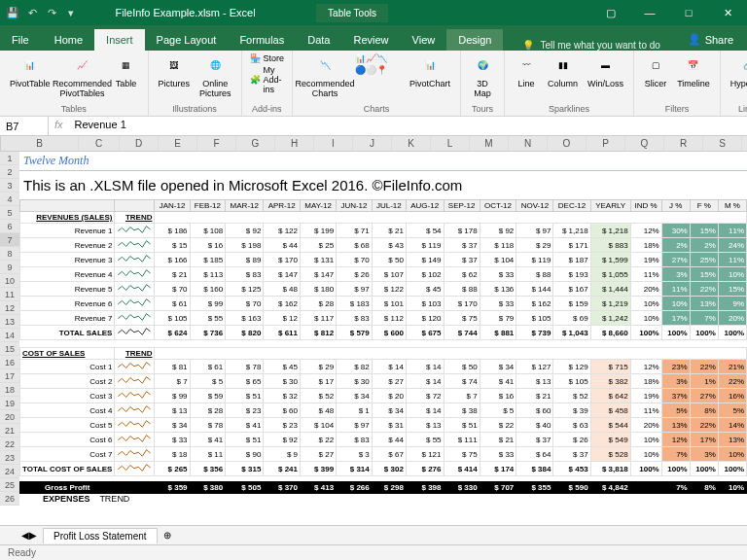 The image size is (747, 560). What do you see at coordinates (10, 499) in the screenshot?
I see `row-header: 26` at bounding box center [10, 499].